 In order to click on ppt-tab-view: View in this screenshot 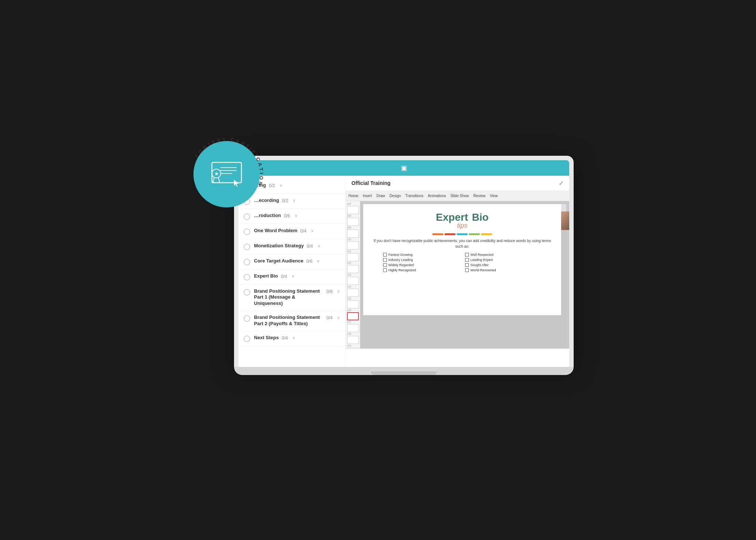, I will do `click(494, 196)`.